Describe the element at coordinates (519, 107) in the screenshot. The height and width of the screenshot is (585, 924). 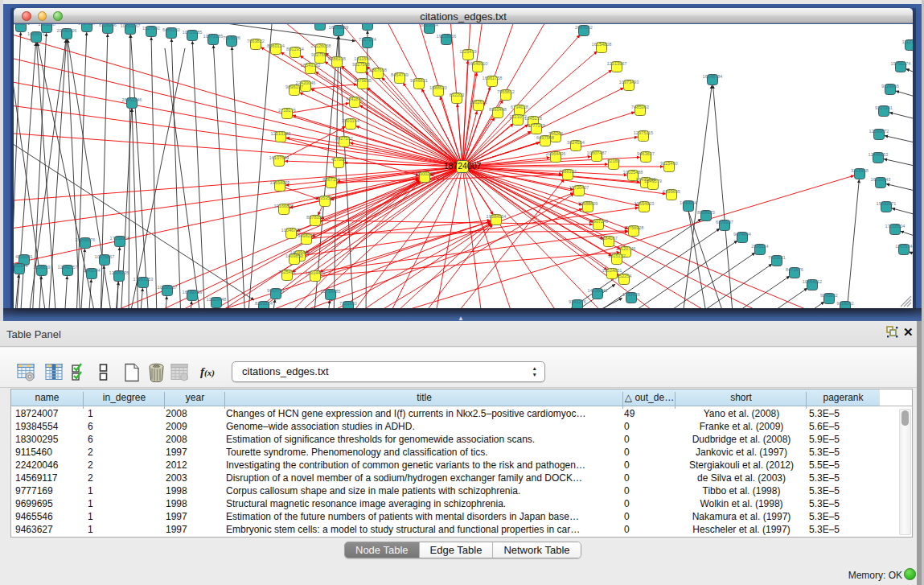
I see `svg-text: 6794028` at that location.